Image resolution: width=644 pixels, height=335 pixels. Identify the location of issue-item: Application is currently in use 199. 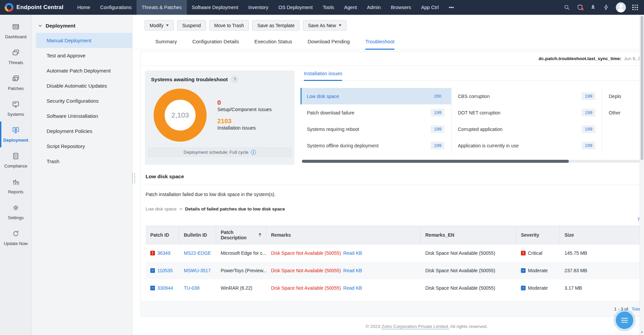
(527, 146).